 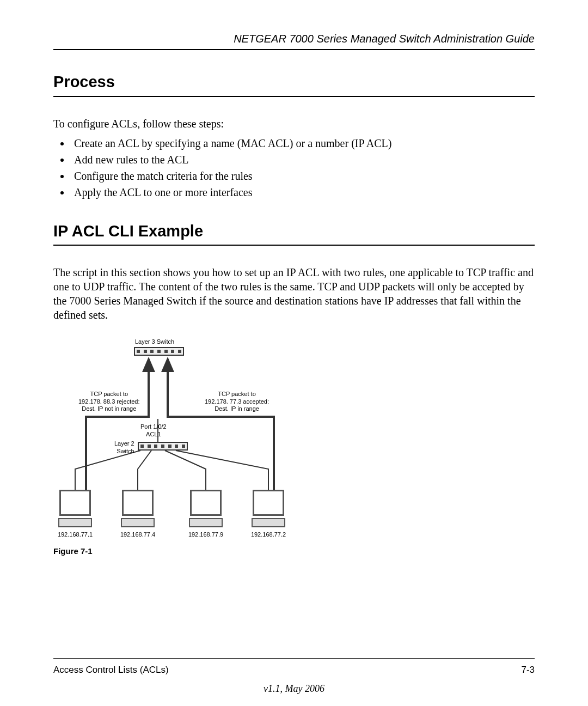 I want to click on note-line: Switch, so click(x=125, y=451).